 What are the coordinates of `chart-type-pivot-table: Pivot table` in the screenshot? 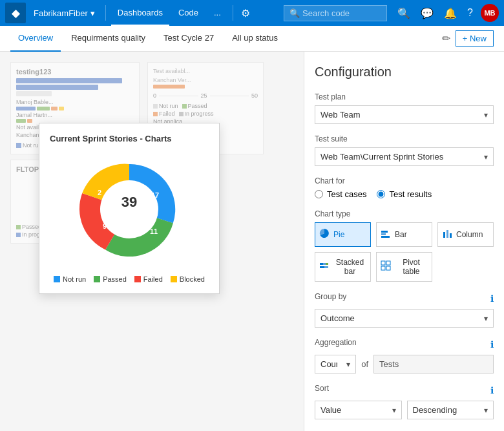 It's located at (404, 267).